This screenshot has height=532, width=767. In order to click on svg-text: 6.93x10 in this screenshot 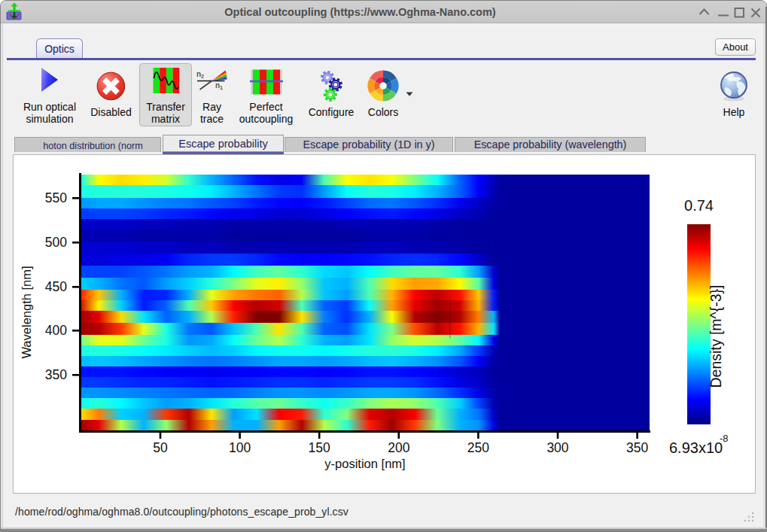, I will do `click(695, 448)`.